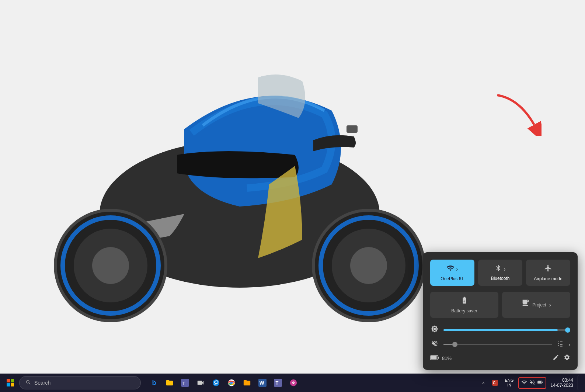 Image resolution: width=585 pixels, height=392 pixels. I want to click on brightness-fill, so click(501, 330).